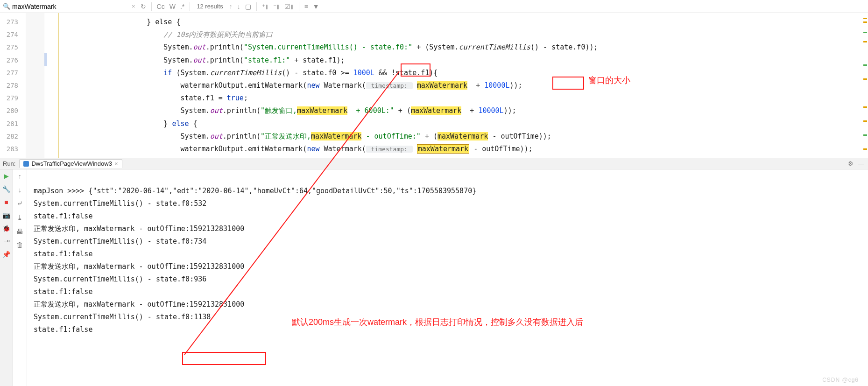 The image size is (868, 386). I want to click on scroll-end-icon: ⤓, so click(20, 218).